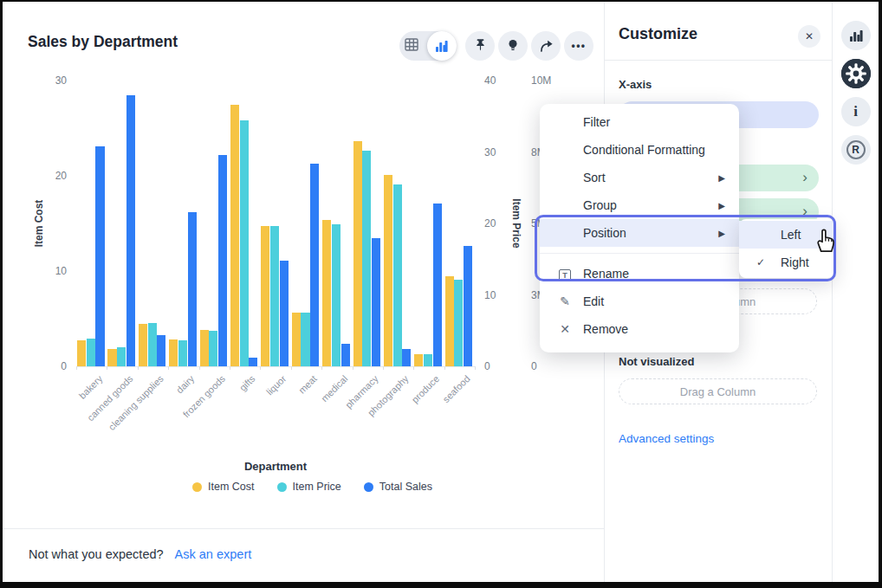  What do you see at coordinates (513, 46) in the screenshot?
I see `insights-button` at bounding box center [513, 46].